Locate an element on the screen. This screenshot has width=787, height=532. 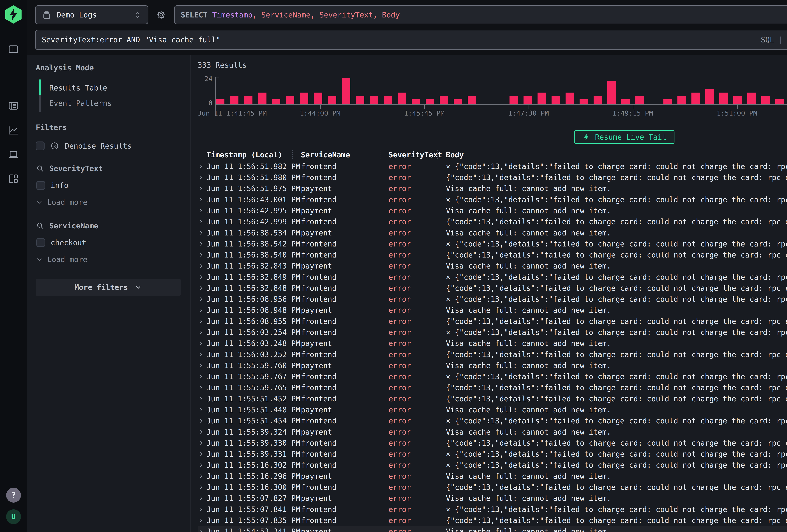
log-row: Jun 11 1:56:43.001 PM frontend error × {… is located at coordinates (492, 200).